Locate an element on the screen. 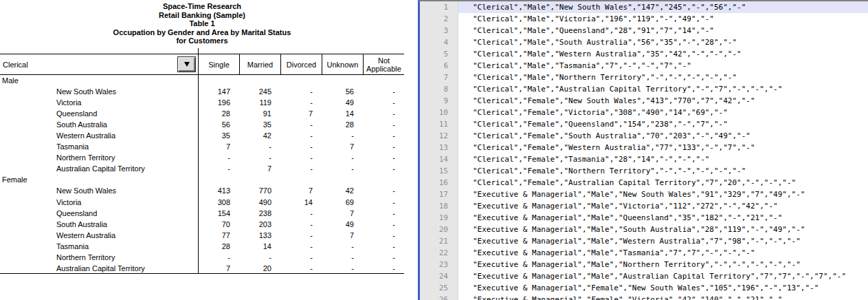 The image size is (868, 300). editor-line-text: "Clerical","Male","New South Wales","147… is located at coordinates (663, 7).